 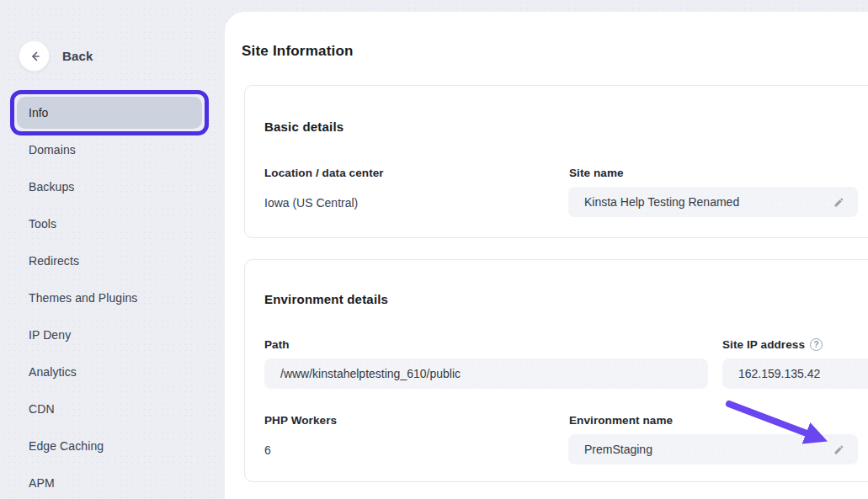 I want to click on php-workers-value: 6, so click(x=268, y=450).